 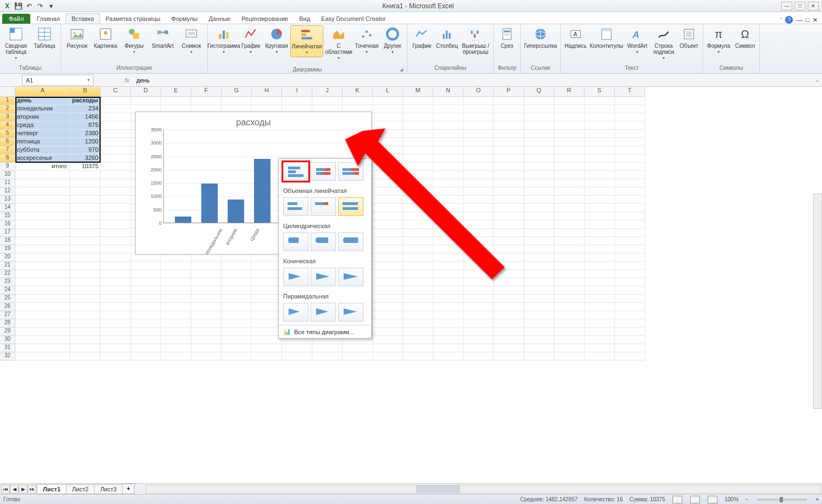 I want to click on other-charts-button: Другие▾, so click(x=393, y=41).